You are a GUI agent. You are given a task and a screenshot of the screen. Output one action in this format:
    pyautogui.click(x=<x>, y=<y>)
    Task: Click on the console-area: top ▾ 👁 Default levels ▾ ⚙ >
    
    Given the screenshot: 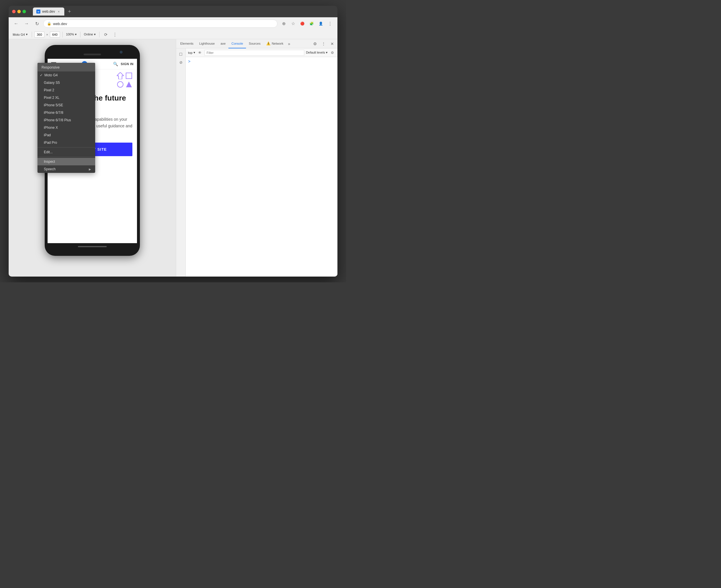 What is the action you would take?
    pyautogui.click(x=262, y=163)
    